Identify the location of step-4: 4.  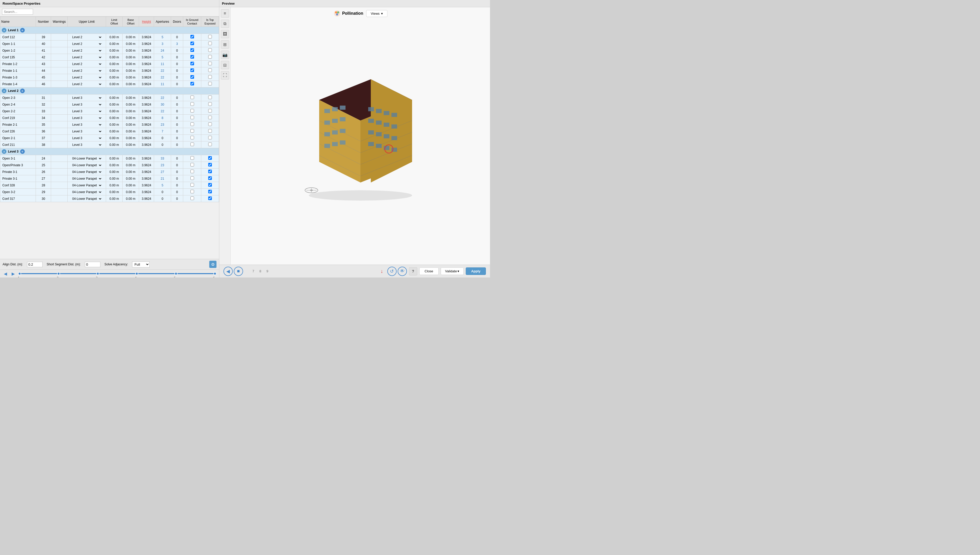
(137, 274).